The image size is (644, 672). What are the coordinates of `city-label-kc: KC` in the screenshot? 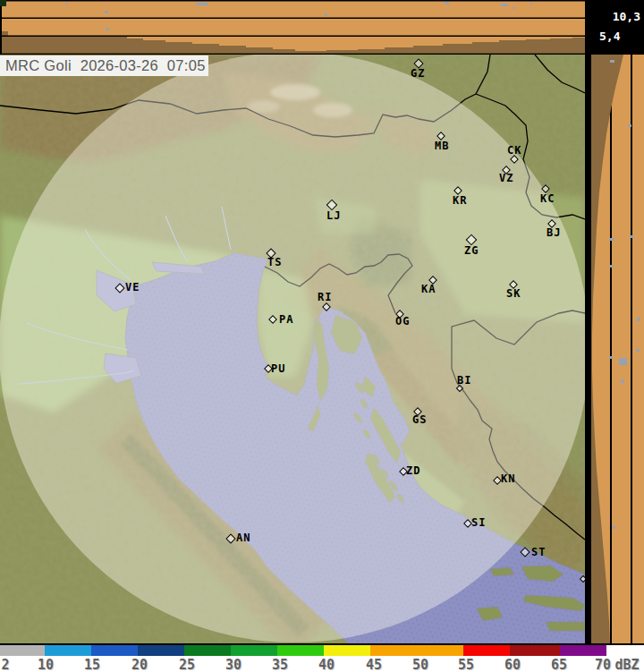 It's located at (547, 199).